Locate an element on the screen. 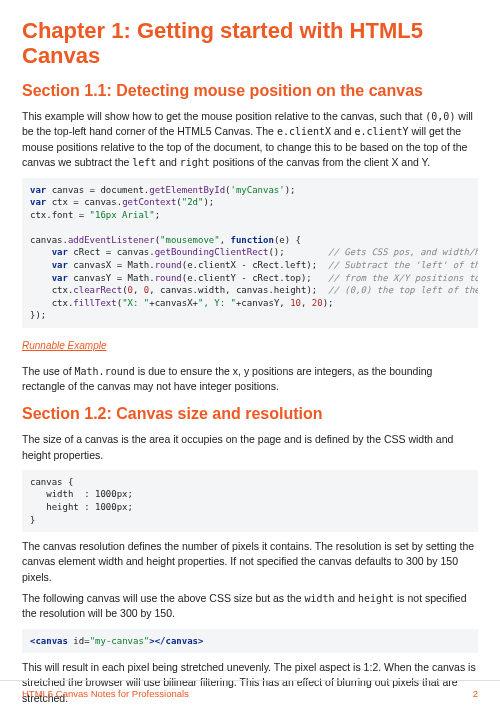 Image resolution: width=500 pixels, height=707 pixels. section-1-2-p3: The following canvas will use the above … is located at coordinates (250, 606).